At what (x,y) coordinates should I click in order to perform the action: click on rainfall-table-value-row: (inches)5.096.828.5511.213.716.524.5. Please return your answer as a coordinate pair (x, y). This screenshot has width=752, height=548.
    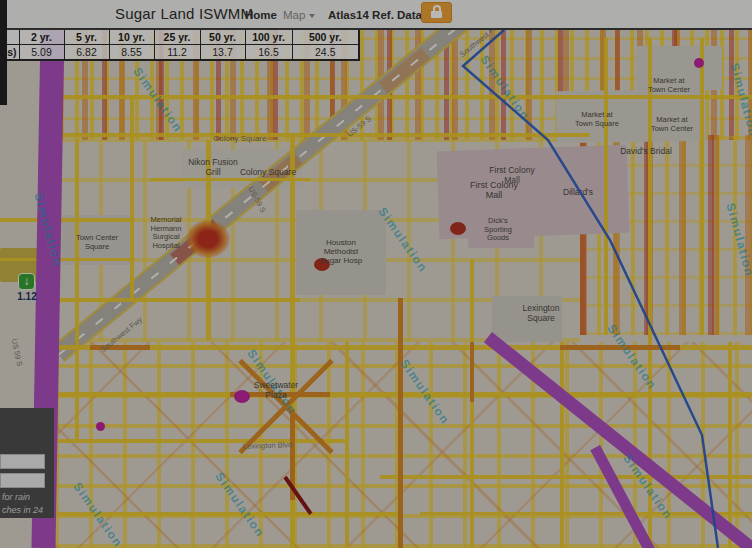
    Looking at the image, I should click on (180, 52).